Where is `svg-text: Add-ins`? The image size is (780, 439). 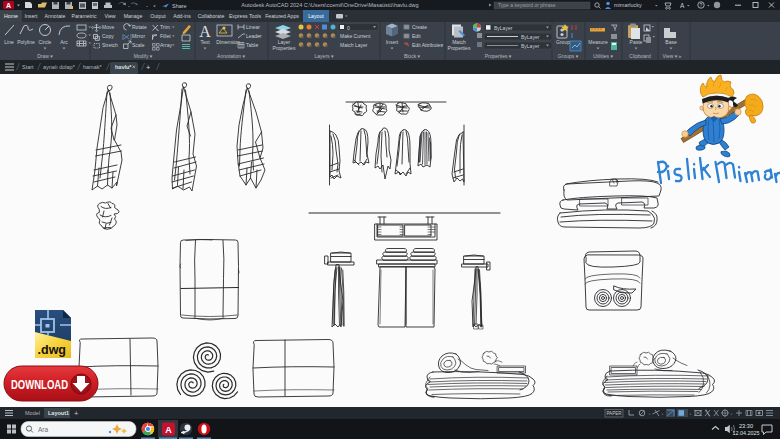
svg-text: Add-ins is located at coordinates (182, 16).